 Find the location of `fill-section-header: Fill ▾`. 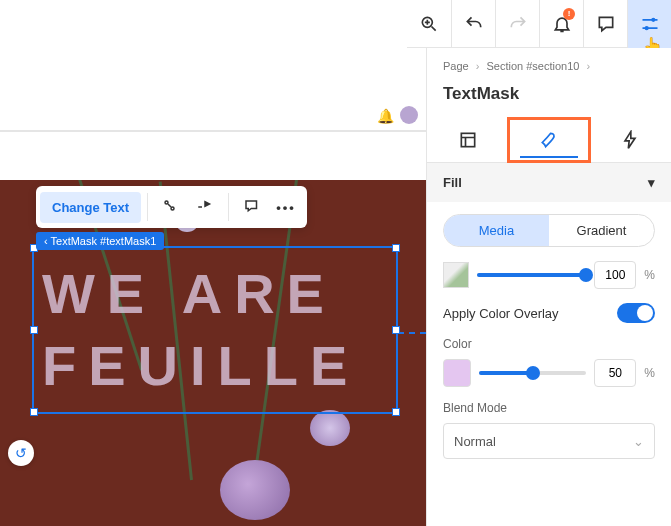

fill-section-header: Fill ▾ is located at coordinates (549, 182).